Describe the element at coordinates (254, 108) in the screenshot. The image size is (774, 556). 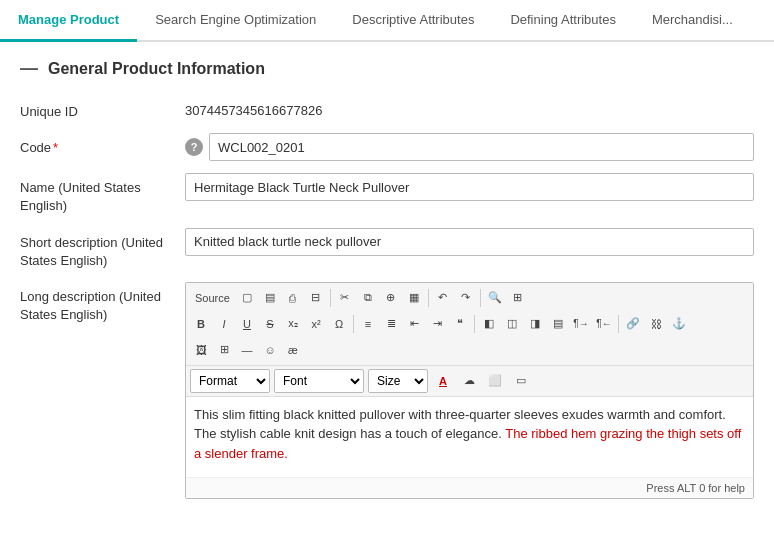
I see `unique-id-value: 3074457345616677826` at that location.